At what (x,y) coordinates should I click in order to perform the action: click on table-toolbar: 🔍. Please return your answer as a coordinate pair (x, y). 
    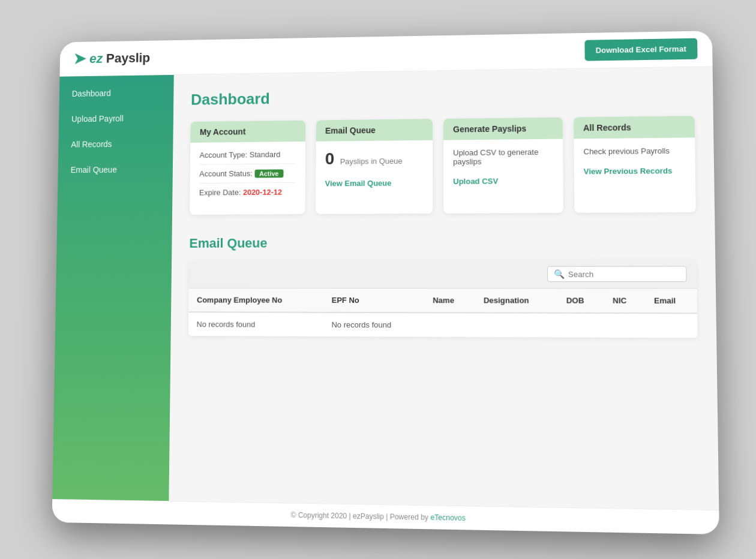
    Looking at the image, I should click on (443, 274).